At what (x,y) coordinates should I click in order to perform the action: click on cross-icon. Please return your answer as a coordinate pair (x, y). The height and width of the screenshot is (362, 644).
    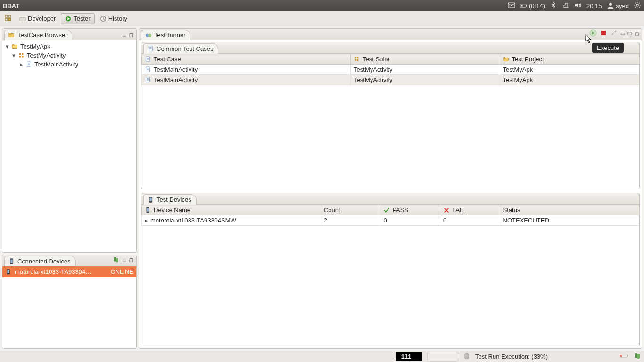
    Looking at the image, I should click on (446, 210).